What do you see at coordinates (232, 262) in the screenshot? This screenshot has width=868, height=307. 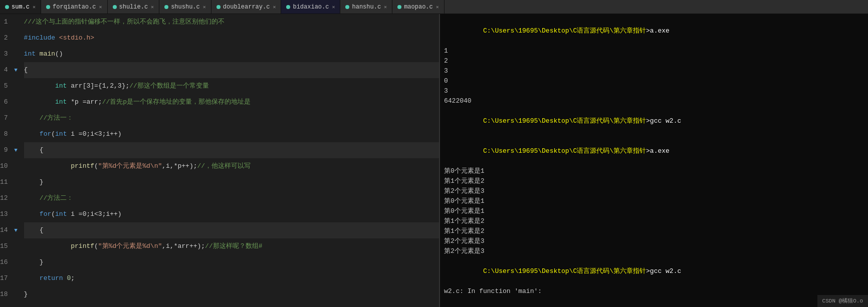 I see `code-line-16: }` at bounding box center [232, 262].